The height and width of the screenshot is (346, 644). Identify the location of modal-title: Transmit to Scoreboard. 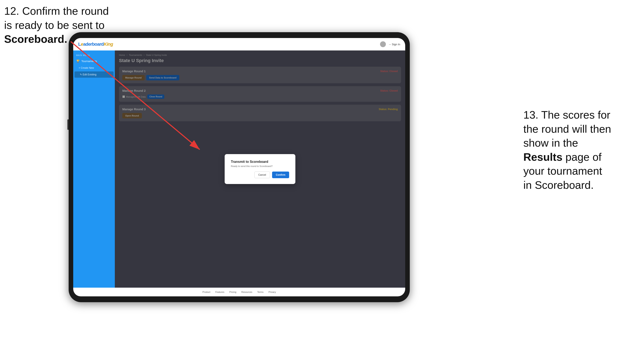
(260, 162).